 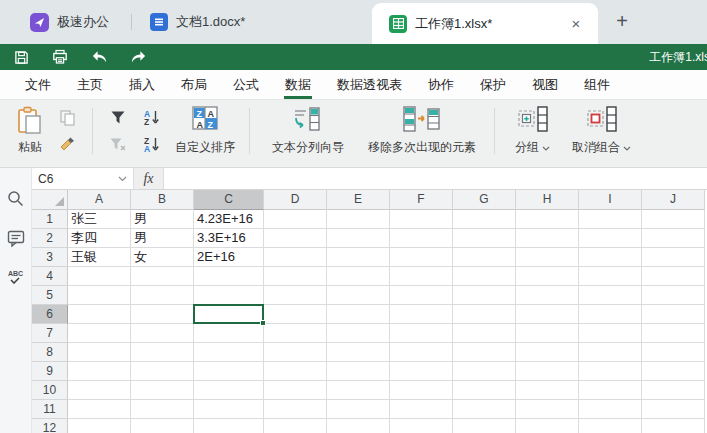 I want to click on comment-icon, so click(x=16, y=238).